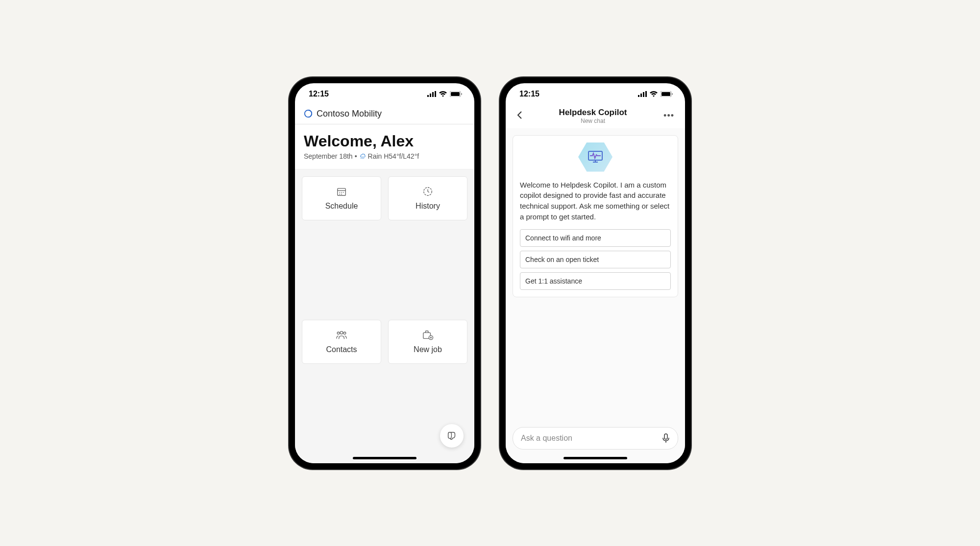 Image resolution: width=980 pixels, height=546 pixels. I want to click on chevron-left-icon, so click(519, 115).